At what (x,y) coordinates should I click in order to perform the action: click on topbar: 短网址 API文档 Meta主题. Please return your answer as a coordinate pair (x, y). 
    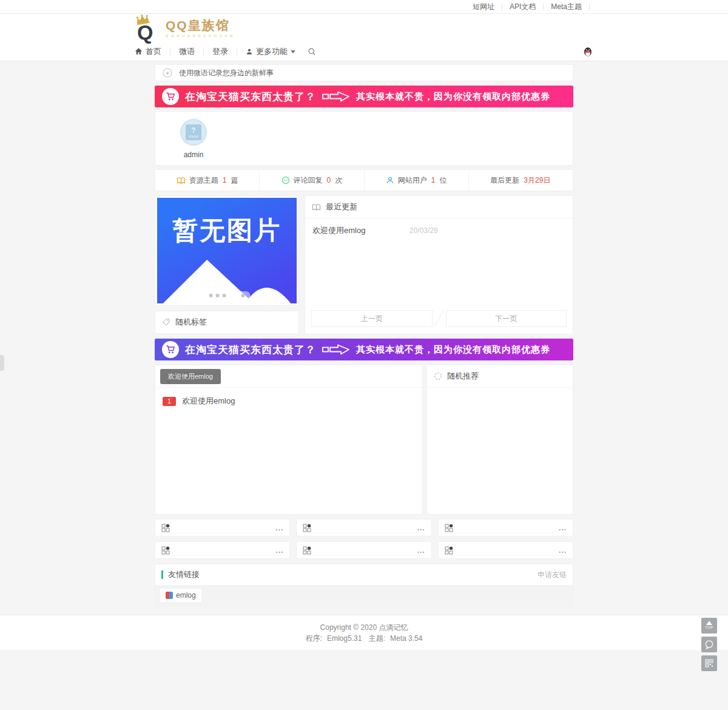
    Looking at the image, I should click on (364, 7).